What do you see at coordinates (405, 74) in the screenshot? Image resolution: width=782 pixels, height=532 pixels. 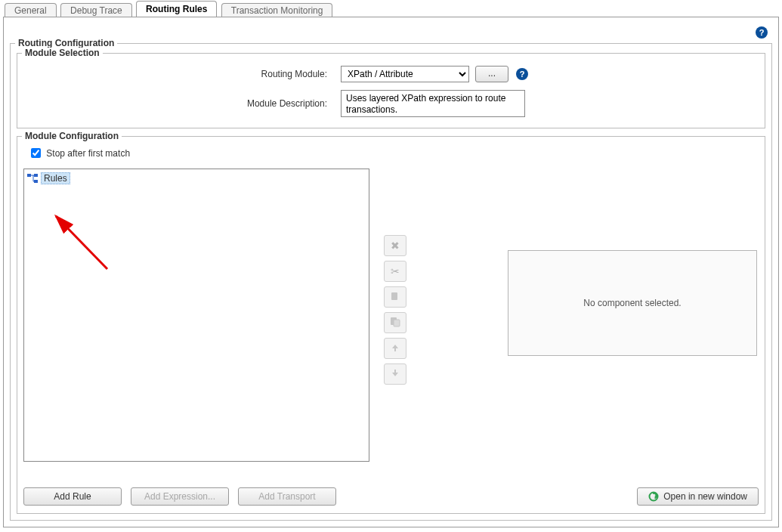 I see `routing-module-select: XPath / Attribute` at bounding box center [405, 74].